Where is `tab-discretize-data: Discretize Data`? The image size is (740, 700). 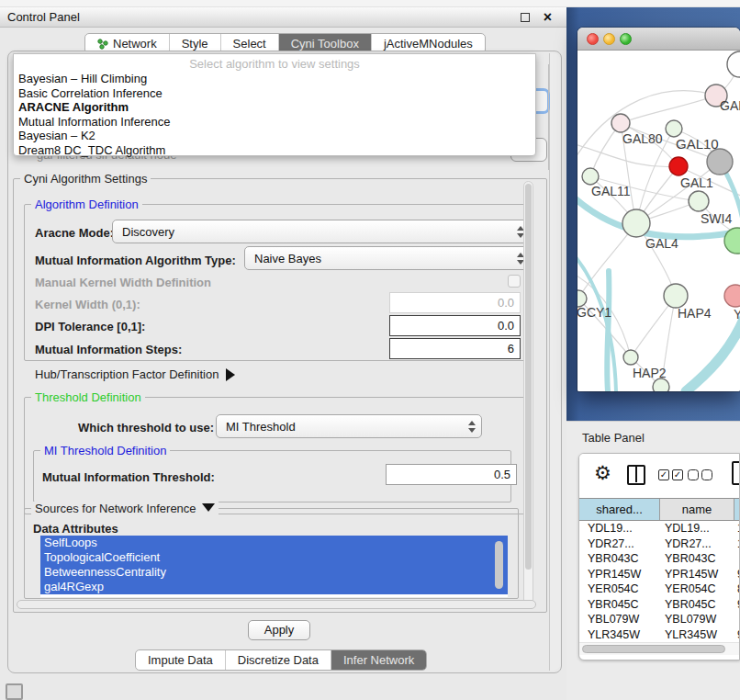 tab-discretize-data: Discretize Data is located at coordinates (277, 660).